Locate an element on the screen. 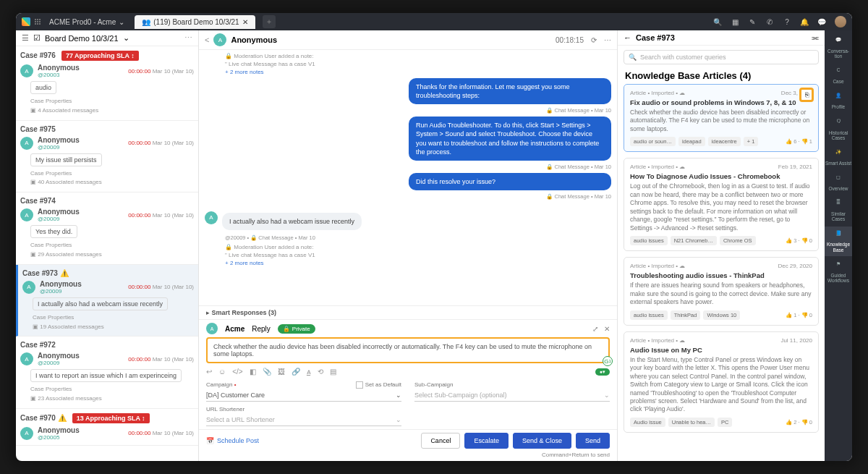  code-icon: </> is located at coordinates (237, 372).